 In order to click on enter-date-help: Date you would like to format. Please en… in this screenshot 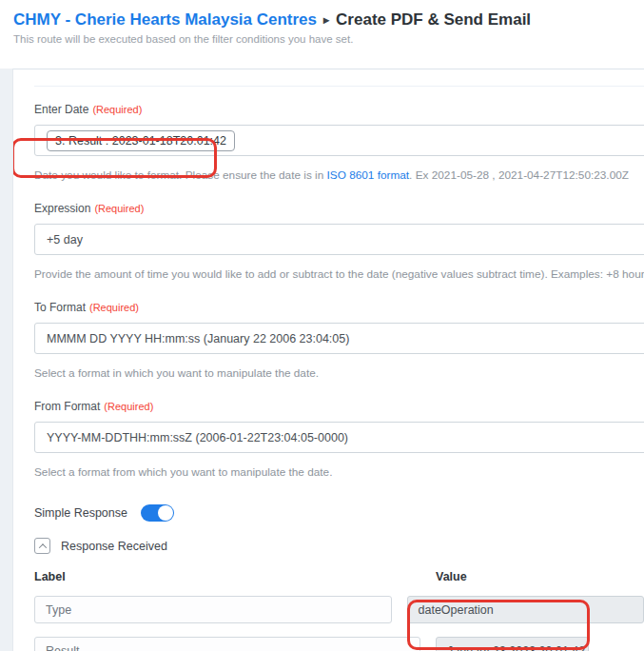, I will do `click(339, 175)`.